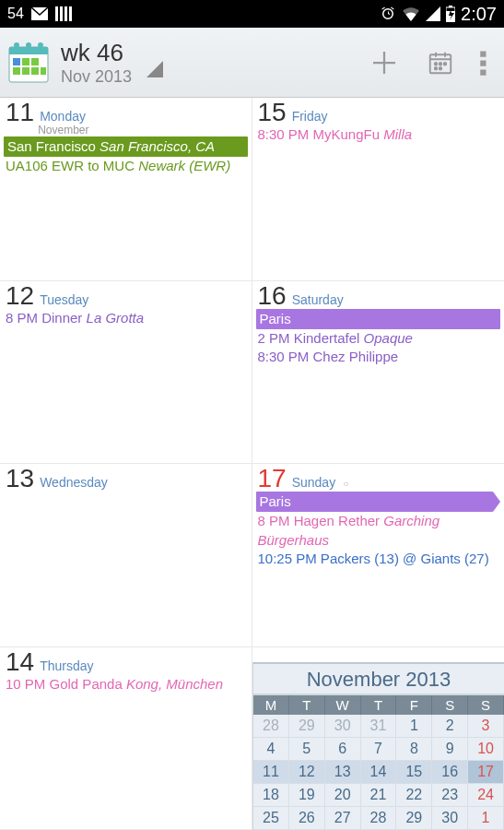  What do you see at coordinates (379, 680) in the screenshot?
I see `mini-month-title: November 2013` at bounding box center [379, 680].